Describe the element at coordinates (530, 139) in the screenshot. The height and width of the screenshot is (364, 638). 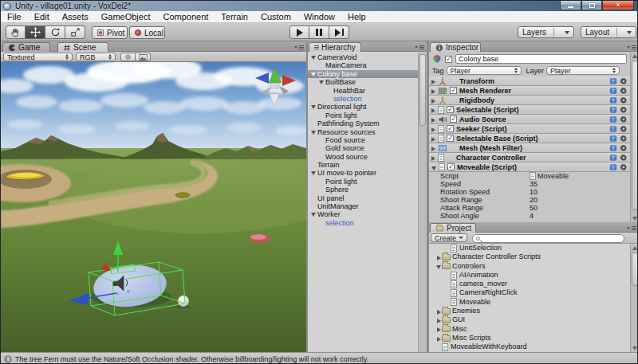
I see `component-selectable-base: Selectable Base (Script)` at that location.